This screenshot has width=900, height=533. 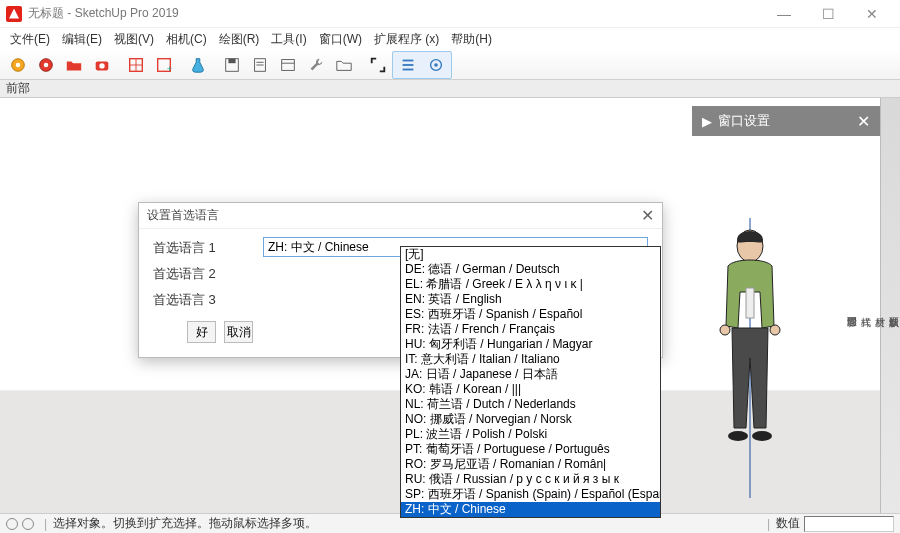 I want to click on panel-close-icon: ✕, so click(x=864, y=122).